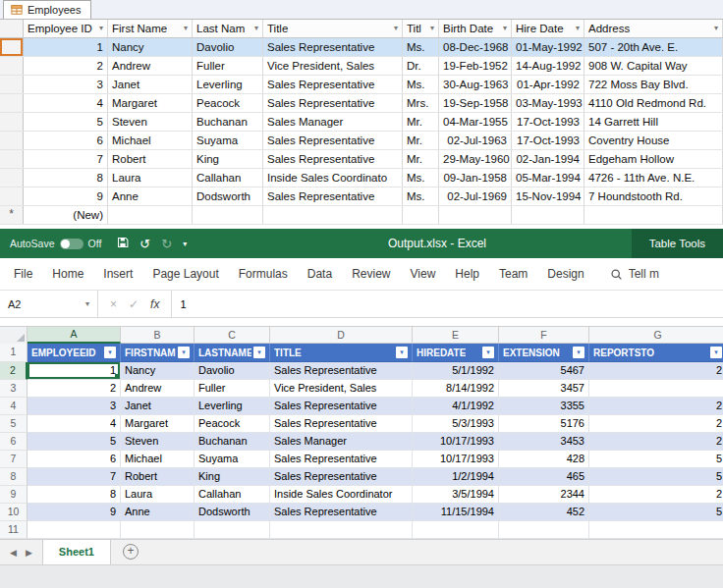 The width and height of the screenshot is (723, 588). Describe the element at coordinates (150, 140) in the screenshot. I see `cell: Michael` at that location.